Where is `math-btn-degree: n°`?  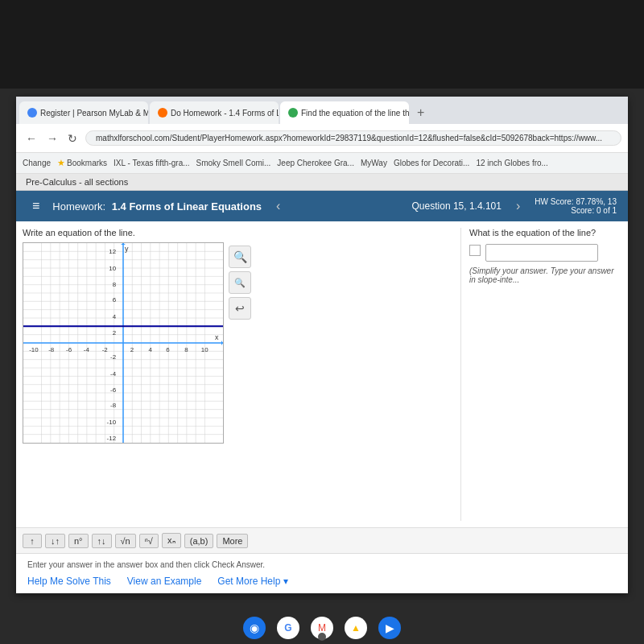 math-btn-degree: n° is located at coordinates (79, 541).